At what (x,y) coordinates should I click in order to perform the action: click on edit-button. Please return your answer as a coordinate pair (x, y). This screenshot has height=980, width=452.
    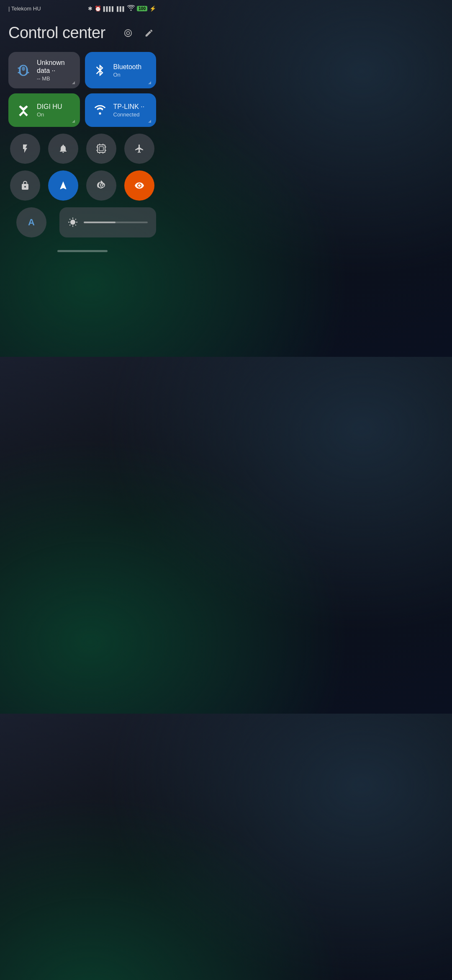
    Looking at the image, I should click on (149, 33).